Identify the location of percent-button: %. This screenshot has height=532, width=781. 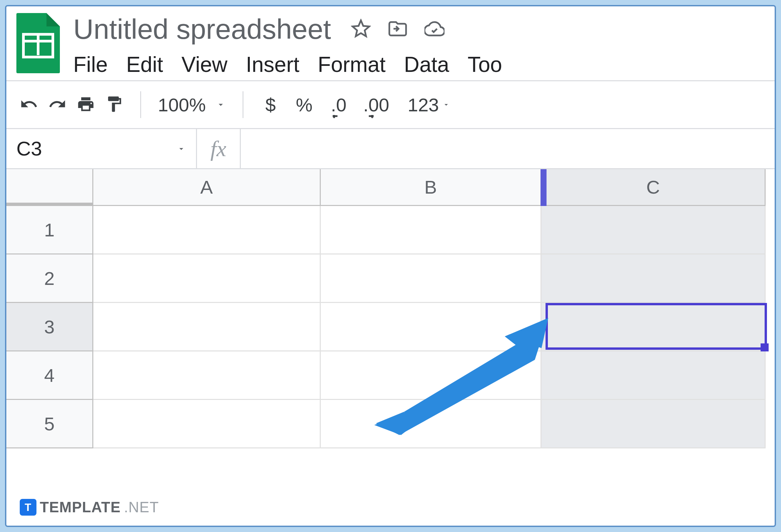
(304, 105).